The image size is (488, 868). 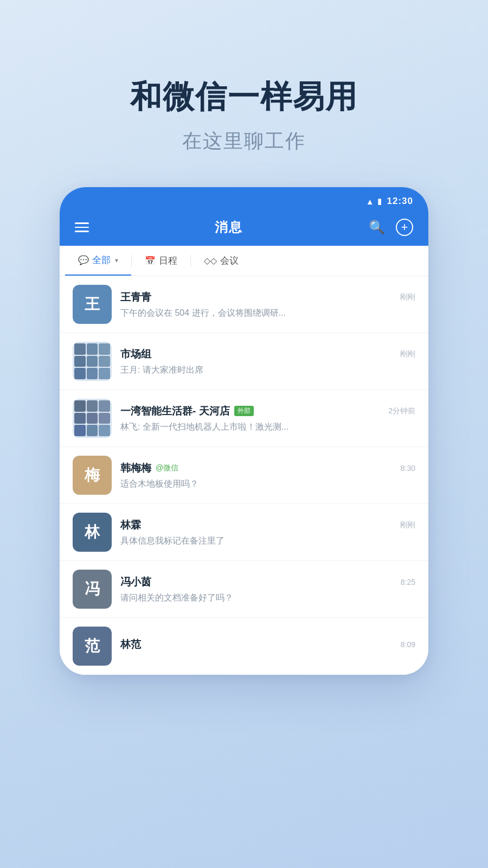 I want to click on headline-subtitle: 在这里聊工作, so click(x=244, y=141).